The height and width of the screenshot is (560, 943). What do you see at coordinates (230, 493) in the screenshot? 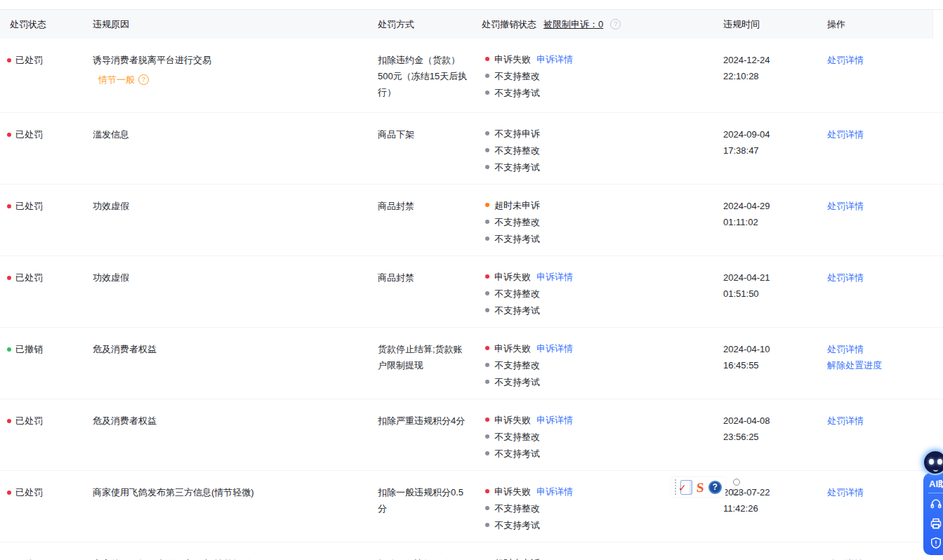
I see `violation-reason-cell: 商家使用飞鸽发布第三方信息(情节轻微)` at bounding box center [230, 493].